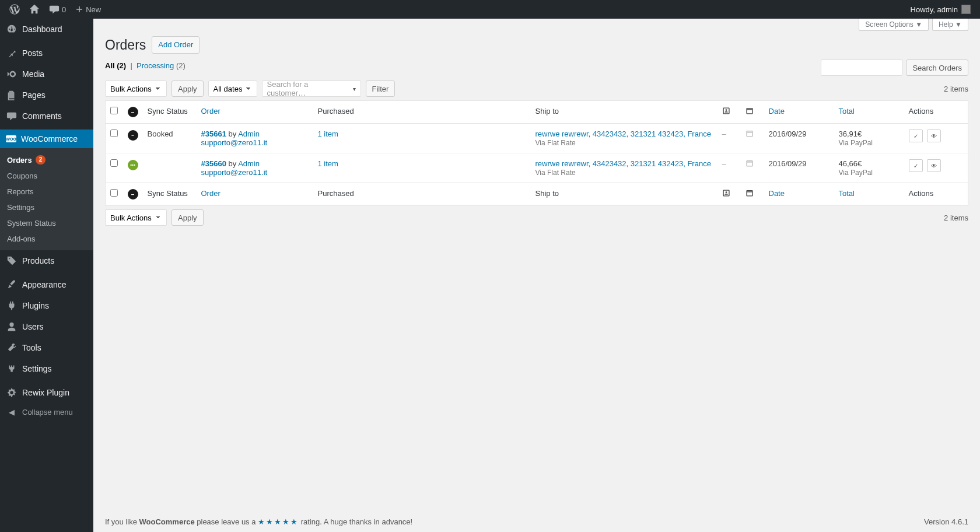  What do you see at coordinates (47, 95) in the screenshot?
I see `menu-pages: Pages` at bounding box center [47, 95].